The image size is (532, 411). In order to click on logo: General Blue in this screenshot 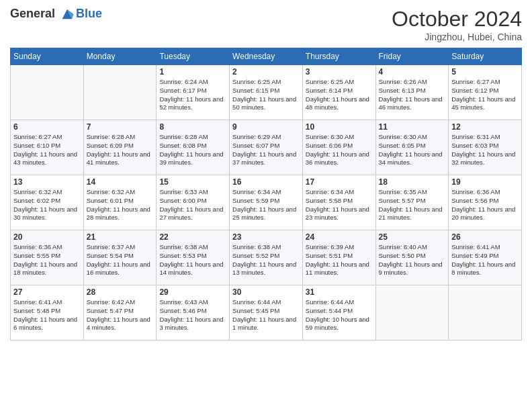, I will do `click(56, 14)`.